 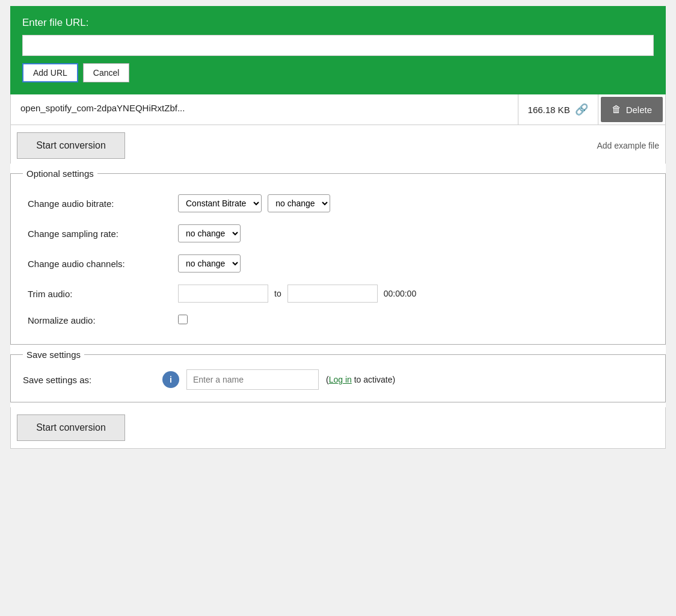 What do you see at coordinates (338, 203) in the screenshot?
I see `bitrate-row: Change audio bitrate: Constant Bitrate V…` at bounding box center [338, 203].